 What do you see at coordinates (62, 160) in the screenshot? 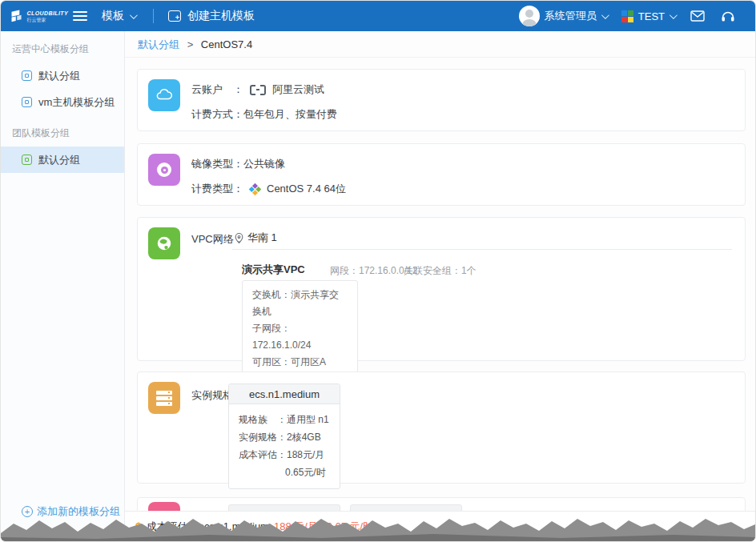
I see `sidebar-item-default-group-team: 默认分组` at bounding box center [62, 160].